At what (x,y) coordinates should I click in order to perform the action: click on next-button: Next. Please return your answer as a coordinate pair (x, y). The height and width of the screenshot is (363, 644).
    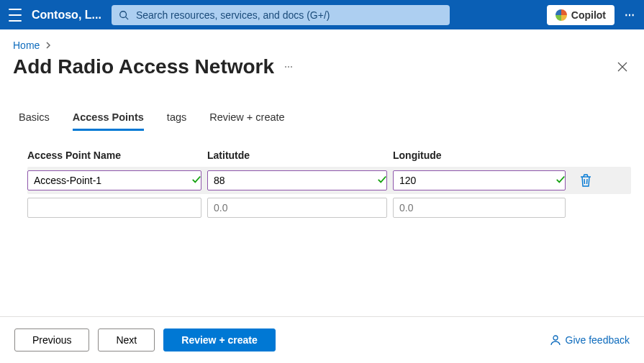
    Looking at the image, I should click on (127, 340).